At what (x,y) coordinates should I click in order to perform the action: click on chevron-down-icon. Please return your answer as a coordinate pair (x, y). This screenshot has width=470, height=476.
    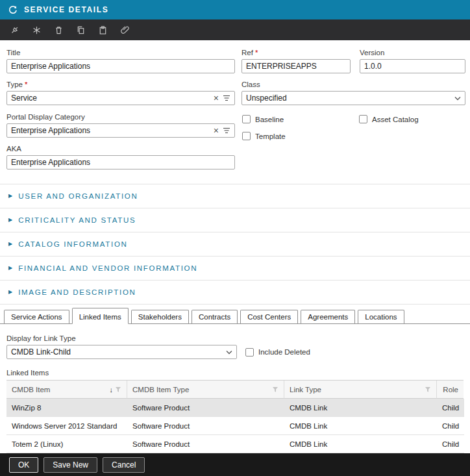
    Looking at the image, I should click on (458, 99).